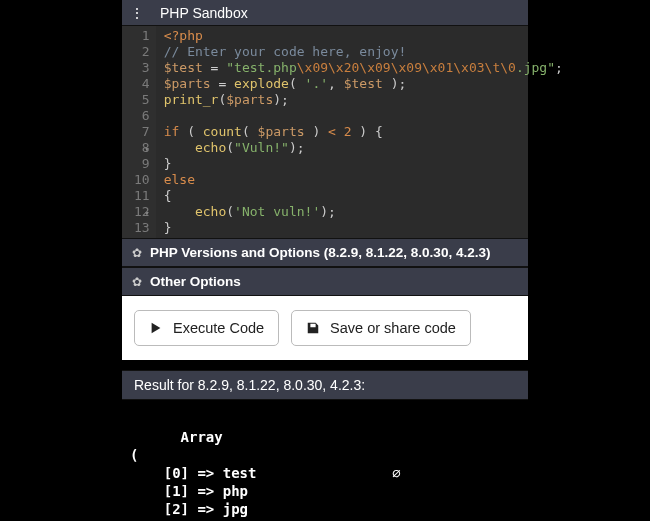 This screenshot has width=650, height=521. I want to click on toolbar: Execute Code Save or share code, so click(325, 328).